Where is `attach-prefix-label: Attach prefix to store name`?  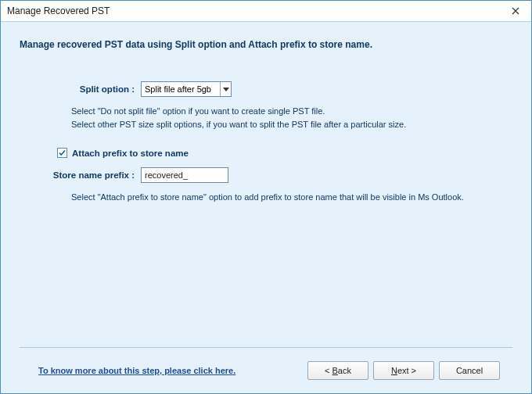 attach-prefix-label: Attach prefix to store name is located at coordinates (130, 153).